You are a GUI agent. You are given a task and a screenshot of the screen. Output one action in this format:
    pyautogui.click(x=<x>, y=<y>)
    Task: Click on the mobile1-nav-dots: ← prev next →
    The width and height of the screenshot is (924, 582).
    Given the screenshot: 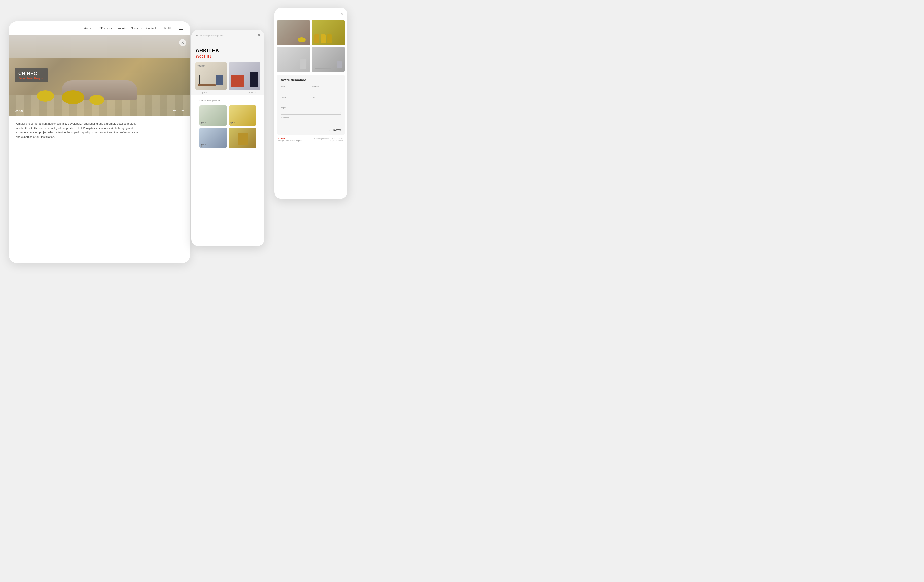 What is the action you would take?
    pyautogui.click(x=228, y=93)
    